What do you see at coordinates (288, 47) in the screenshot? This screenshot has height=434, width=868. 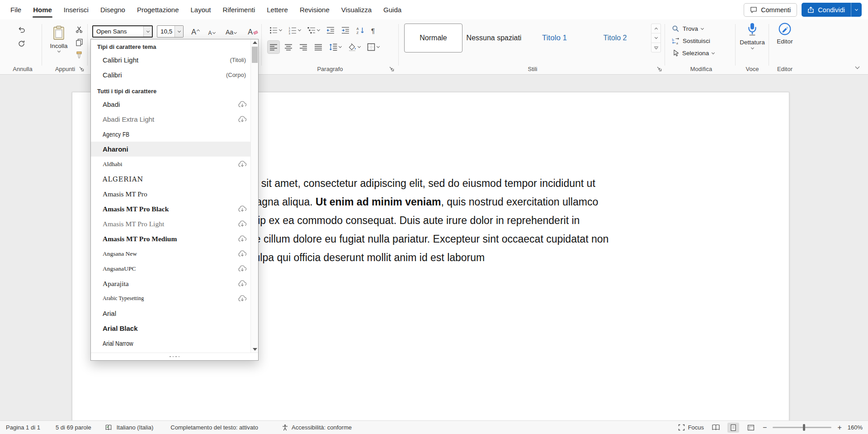 I see `align-center-button` at bounding box center [288, 47].